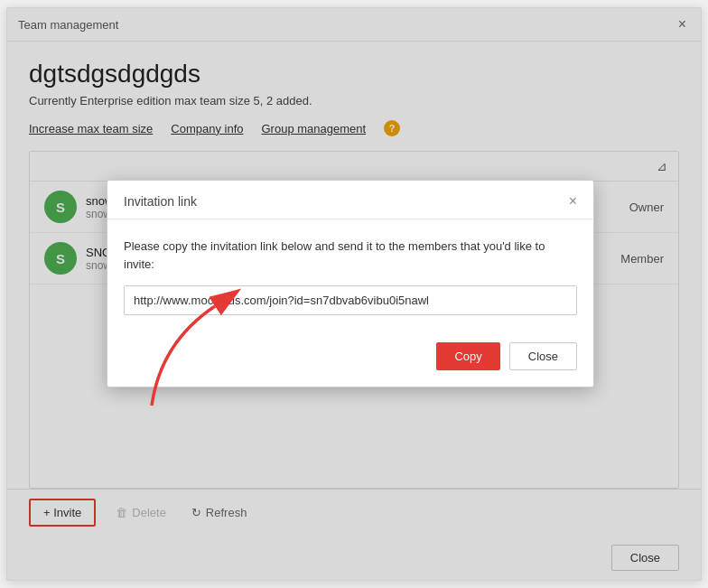  Describe the element at coordinates (350, 359) in the screenshot. I see `dialog-footer: Copy Close` at that location.